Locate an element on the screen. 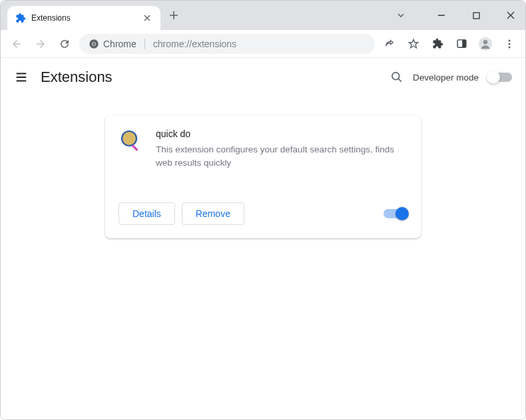  page-header: Extensions Developer mode is located at coordinates (263, 77).